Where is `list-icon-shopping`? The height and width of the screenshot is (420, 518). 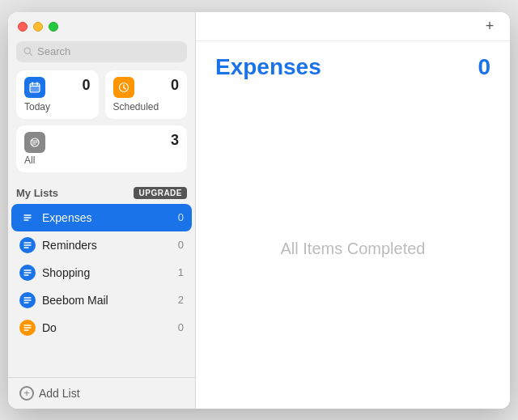
list-icon-shopping is located at coordinates (28, 273).